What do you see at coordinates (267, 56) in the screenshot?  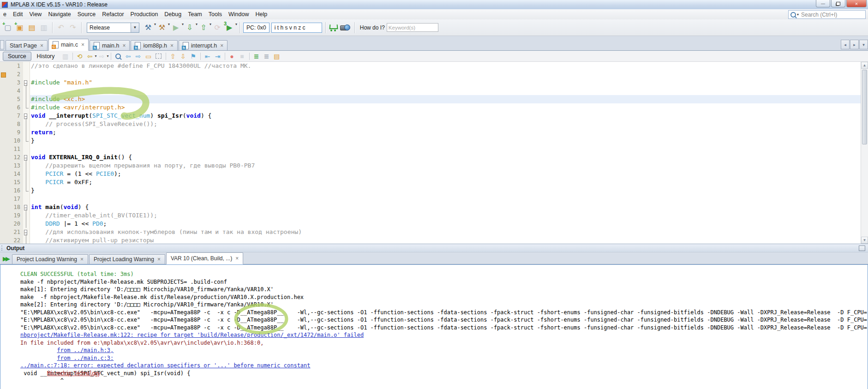 I see `uncomment-icon: ≣` at bounding box center [267, 56].